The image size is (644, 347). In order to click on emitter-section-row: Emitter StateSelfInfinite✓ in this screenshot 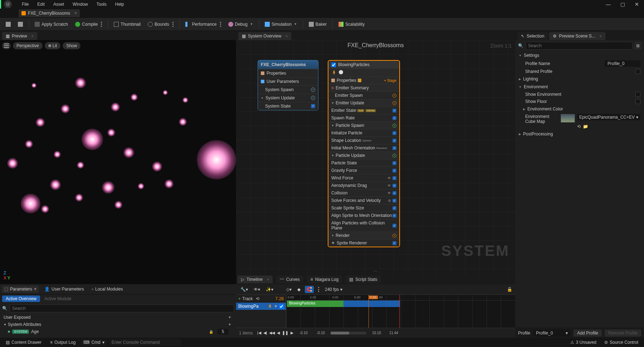, I will do `click(364, 110)`.